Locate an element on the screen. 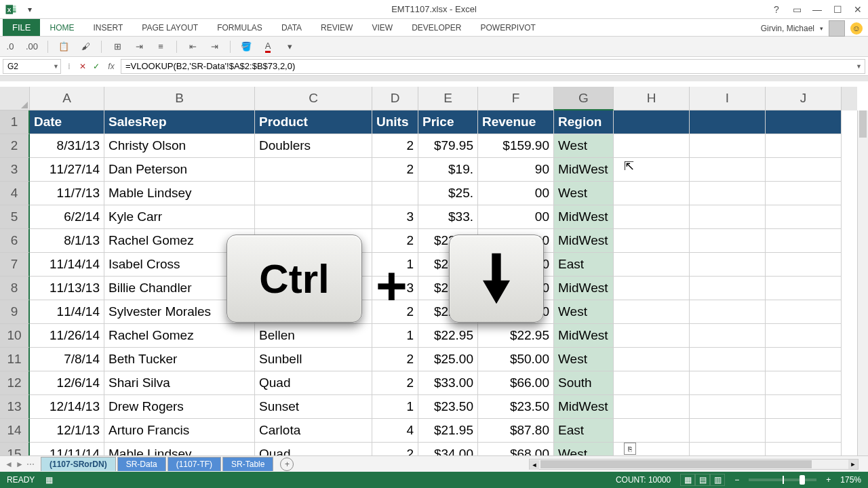  zoom-in-button: + is located at coordinates (829, 480).